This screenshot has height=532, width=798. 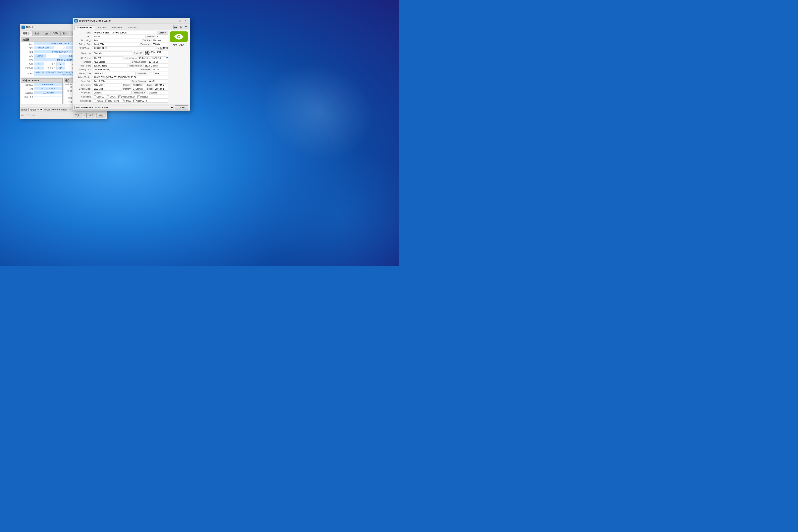 I want to click on nvidia-brand-name: NVIDIA, so click(x=178, y=45).